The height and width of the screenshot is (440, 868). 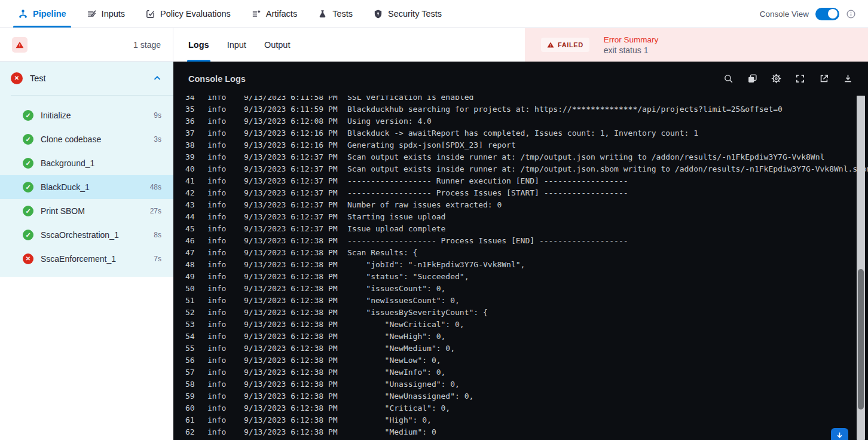 I want to click on step-row: SscaOrchestration_1 8s, so click(x=87, y=235).